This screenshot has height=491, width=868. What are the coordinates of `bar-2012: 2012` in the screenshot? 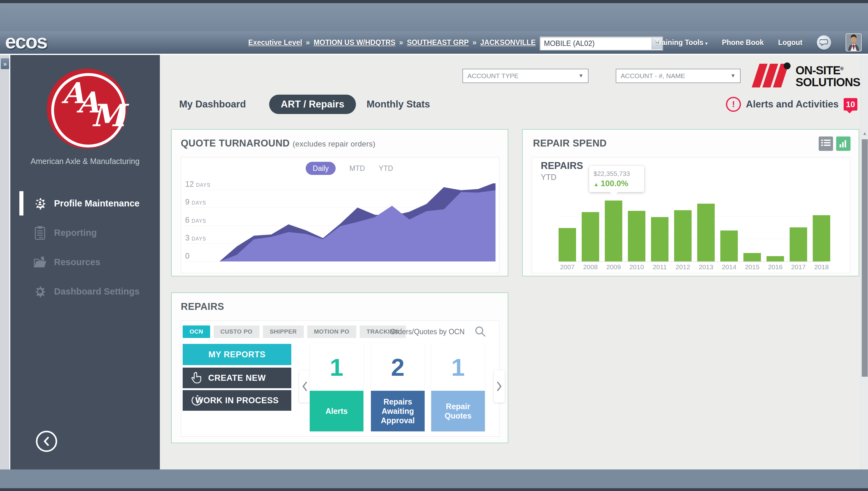 It's located at (683, 231).